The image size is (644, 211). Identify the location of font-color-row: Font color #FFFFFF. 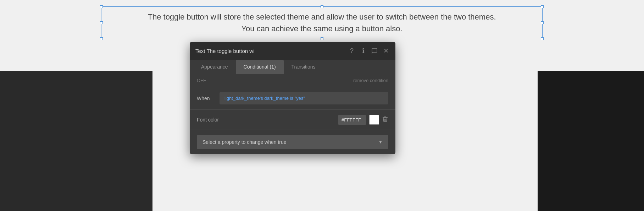
(293, 120).